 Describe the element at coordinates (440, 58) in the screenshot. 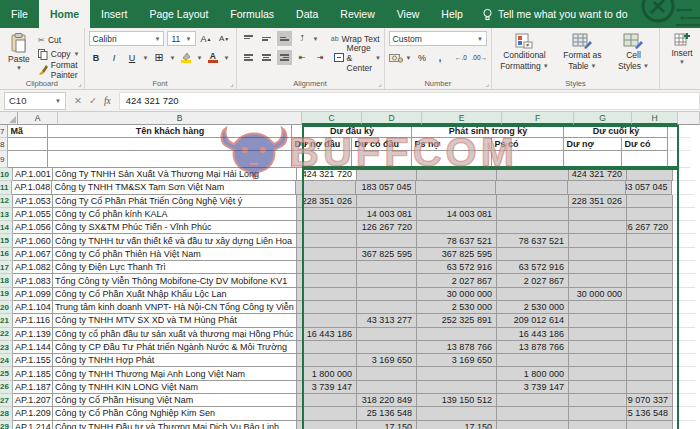

I see `comma-style-button: ,` at that location.